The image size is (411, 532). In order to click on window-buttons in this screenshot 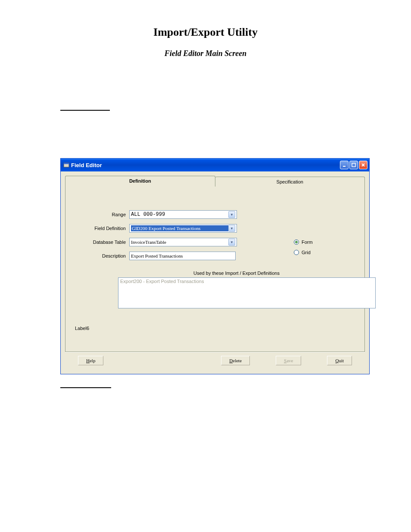, I will do `click(354, 165)`.